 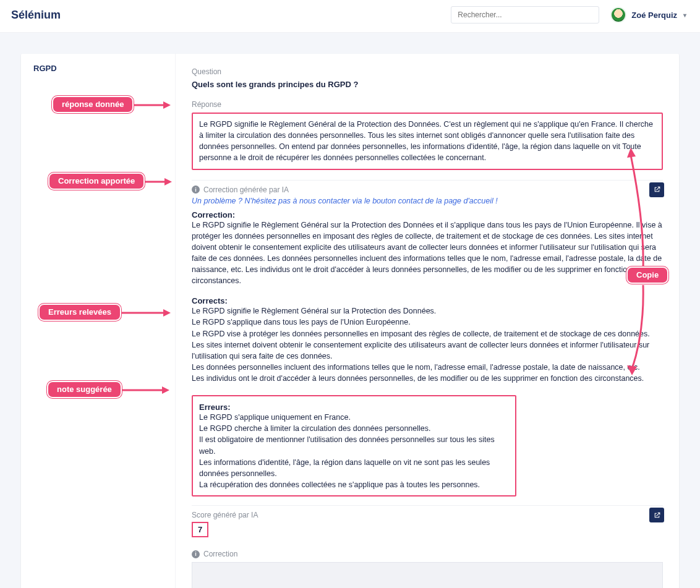 What do you see at coordinates (427, 215) in the screenshot?
I see `correction-title: Correction:` at bounding box center [427, 215].